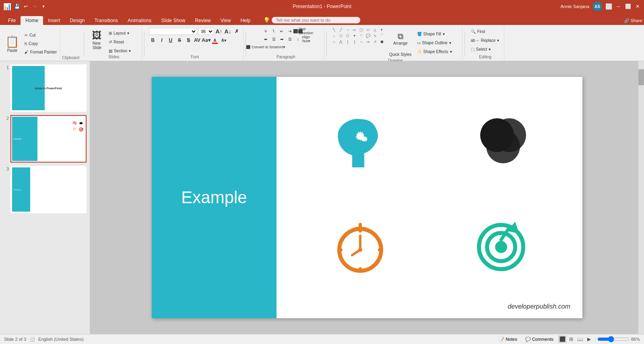 Image resolution: width=644 pixels, height=344 pixels. Describe the element at coordinates (361, 30) in the screenshot. I see `shape-roundrect: ▢` at that location.